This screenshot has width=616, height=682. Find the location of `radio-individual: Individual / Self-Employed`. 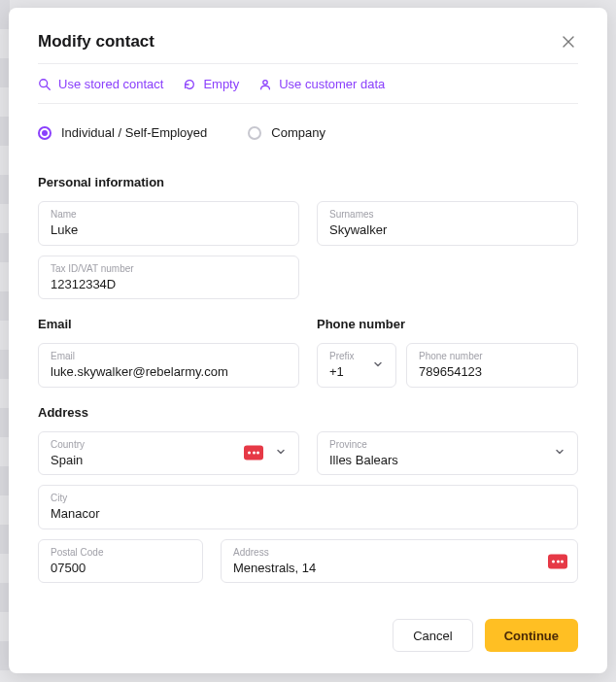

radio-individual: Individual / Self-Employed is located at coordinates (122, 132).